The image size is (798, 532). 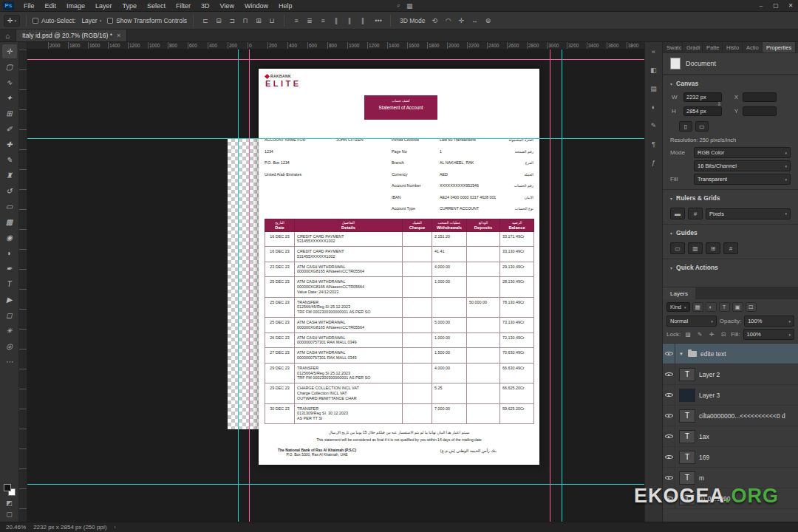 I want to click on collapse-panels-icon: «, so click(x=654, y=52).